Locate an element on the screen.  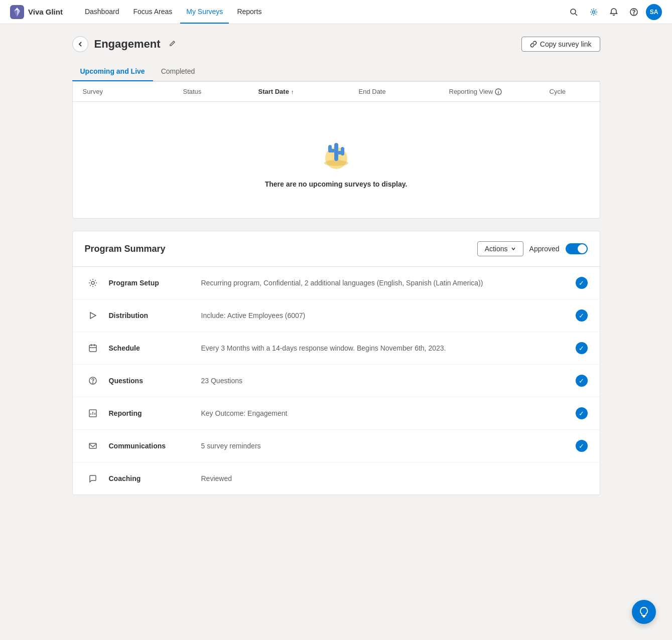
col-start-date-label: Start Date is located at coordinates (274, 91).